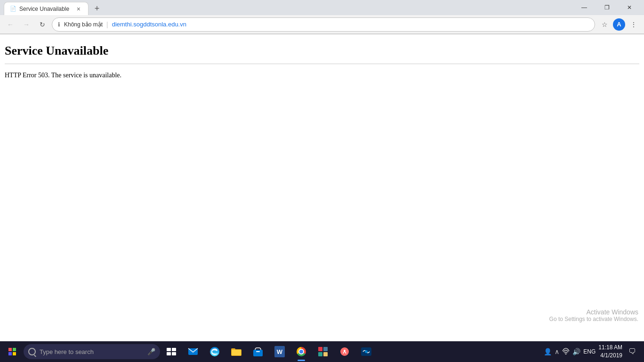 Image resolution: width=644 pixels, height=362 pixels. I want to click on clock-date: 4/1/2019, so click(610, 355).